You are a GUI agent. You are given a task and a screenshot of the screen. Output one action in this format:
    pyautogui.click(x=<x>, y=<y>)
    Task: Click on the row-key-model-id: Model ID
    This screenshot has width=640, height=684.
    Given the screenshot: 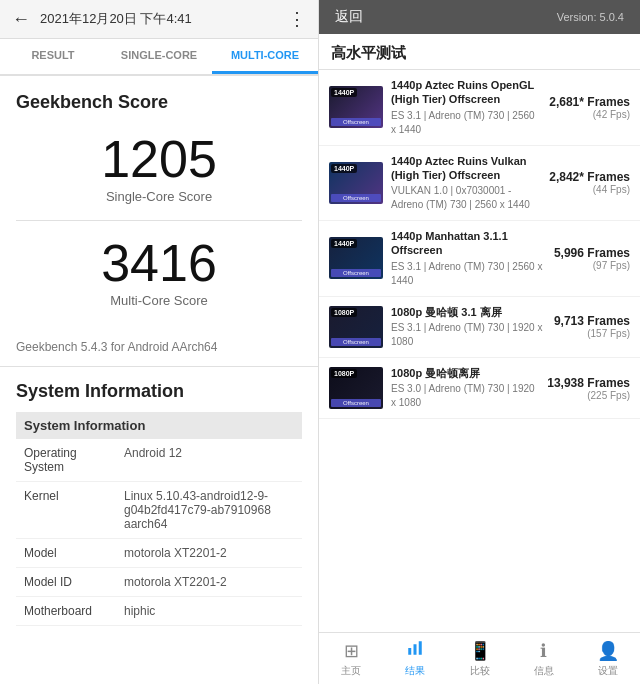 What is the action you would take?
    pyautogui.click(x=66, y=582)
    